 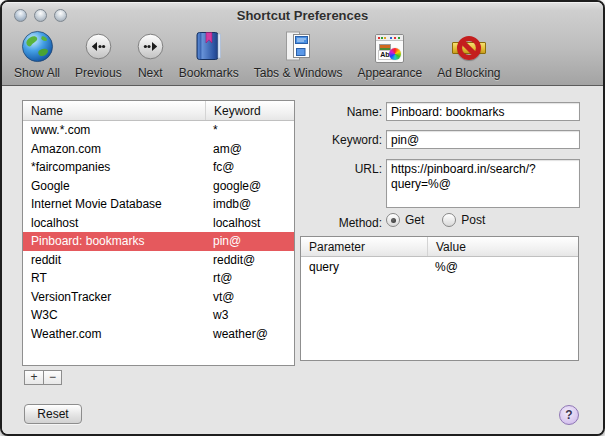 I want to click on shortcut-name: VersionTracker, so click(x=114, y=297).